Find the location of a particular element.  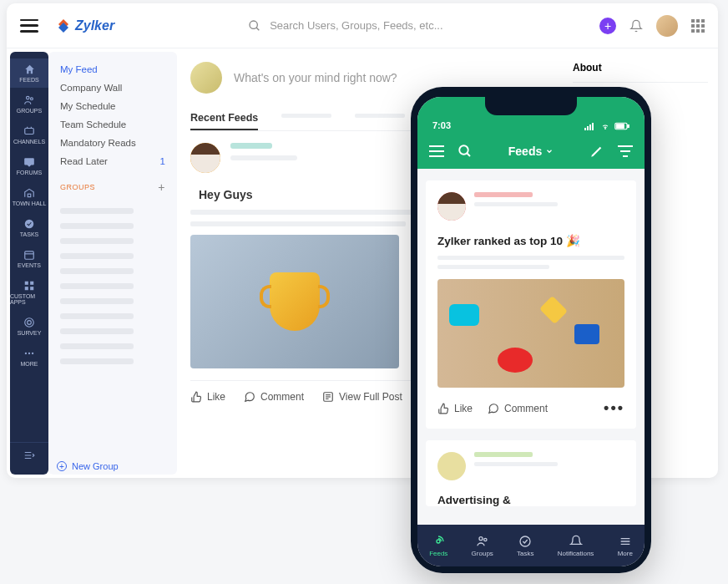

mobile-post: Zylker ranked as top 10 🎉 Like Comment •… is located at coordinates (531, 304).